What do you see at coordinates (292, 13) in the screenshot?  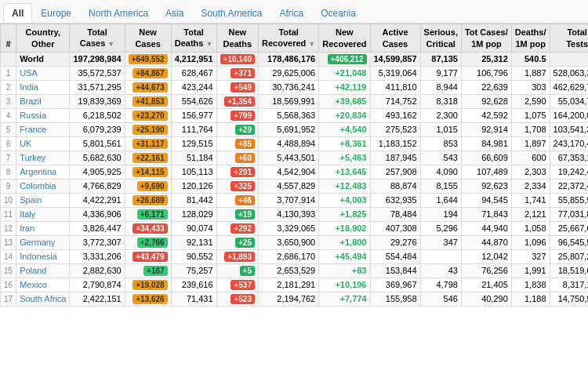 I see `region-tab-africa: Africa` at bounding box center [292, 13].